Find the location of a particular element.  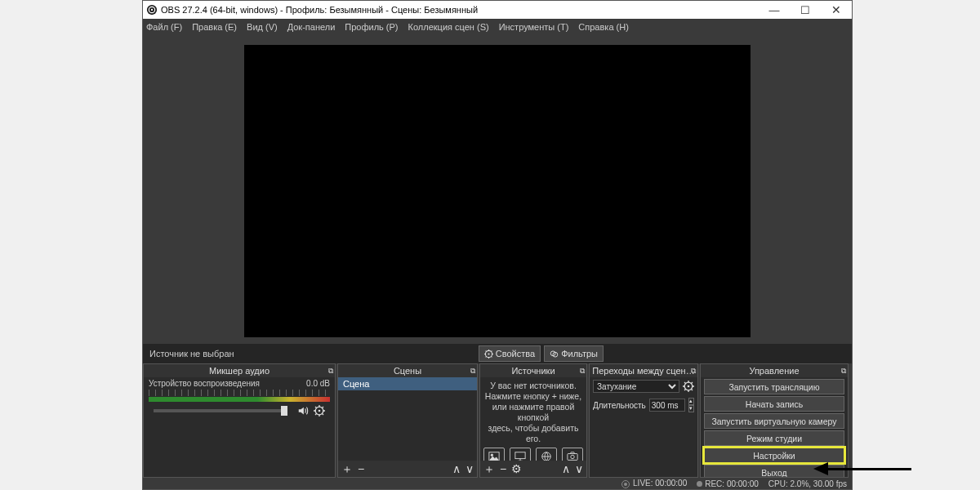

live-icon is located at coordinates (626, 484).